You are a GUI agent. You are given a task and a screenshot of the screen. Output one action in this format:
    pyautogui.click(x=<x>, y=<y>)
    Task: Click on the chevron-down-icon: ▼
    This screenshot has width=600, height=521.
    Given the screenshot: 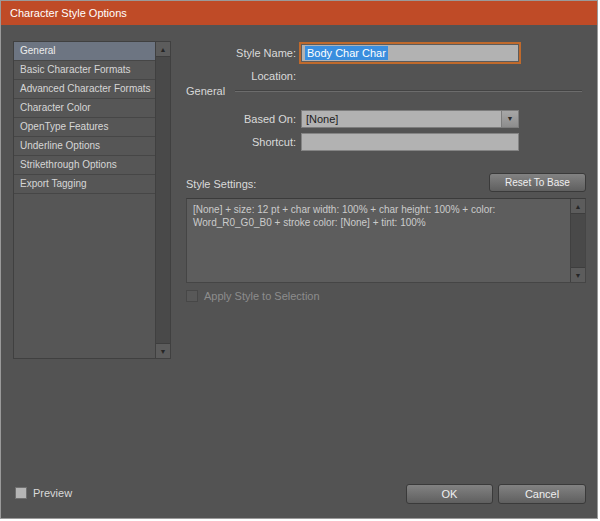 What is the action you would take?
    pyautogui.click(x=510, y=119)
    